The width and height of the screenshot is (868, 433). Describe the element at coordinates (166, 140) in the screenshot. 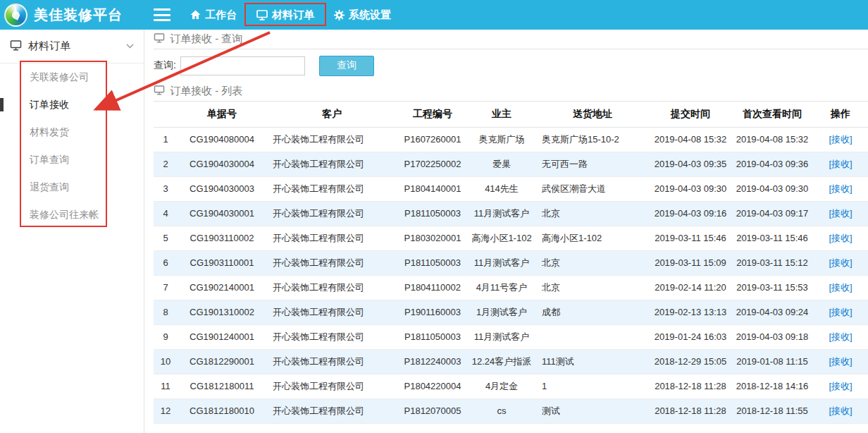

I see `table-cell: 1` at that location.